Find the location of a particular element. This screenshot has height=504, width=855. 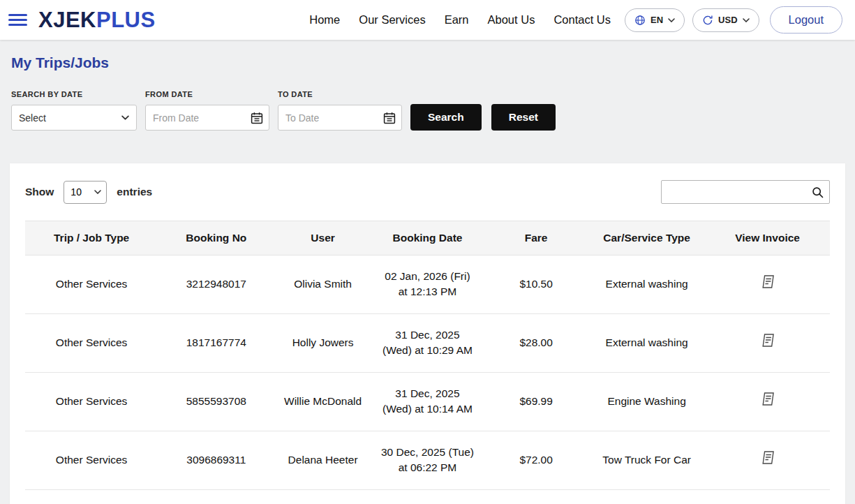

table-controls: Show 10 entries is located at coordinates (427, 192).